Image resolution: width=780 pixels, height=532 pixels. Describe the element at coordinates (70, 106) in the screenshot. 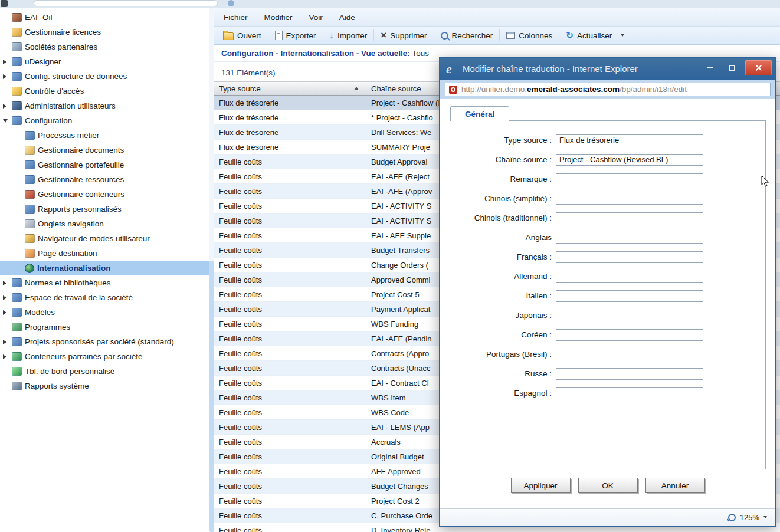

I see `sidebar-item-label: Administration utilisateurs` at that location.